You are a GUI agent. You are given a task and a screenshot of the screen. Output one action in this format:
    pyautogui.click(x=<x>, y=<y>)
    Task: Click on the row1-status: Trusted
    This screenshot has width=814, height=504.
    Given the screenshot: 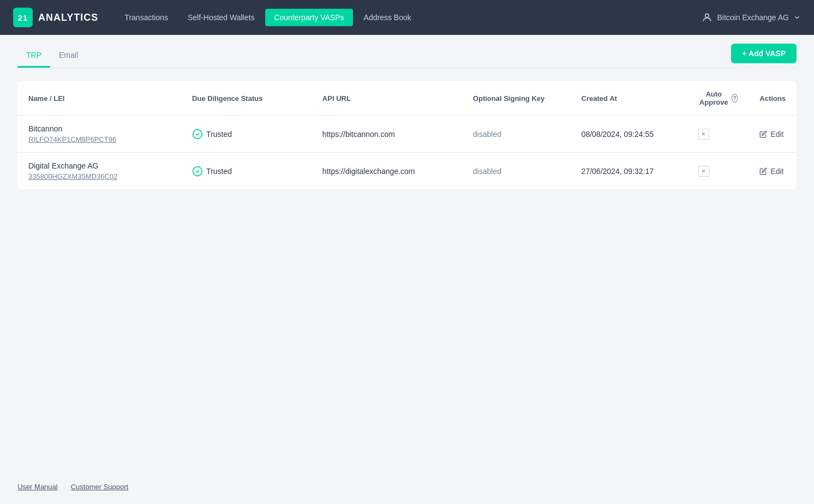 What is the action you would take?
    pyautogui.click(x=219, y=134)
    